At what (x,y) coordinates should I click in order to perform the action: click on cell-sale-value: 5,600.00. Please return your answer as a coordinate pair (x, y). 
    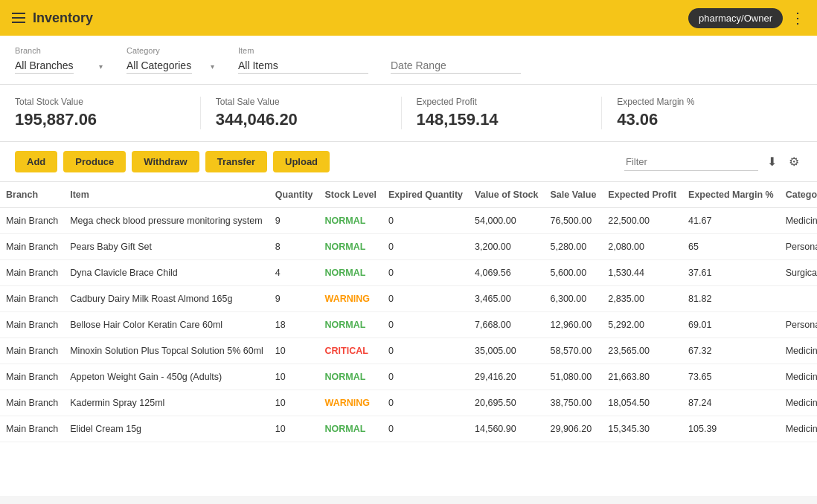
    Looking at the image, I should click on (574, 274).